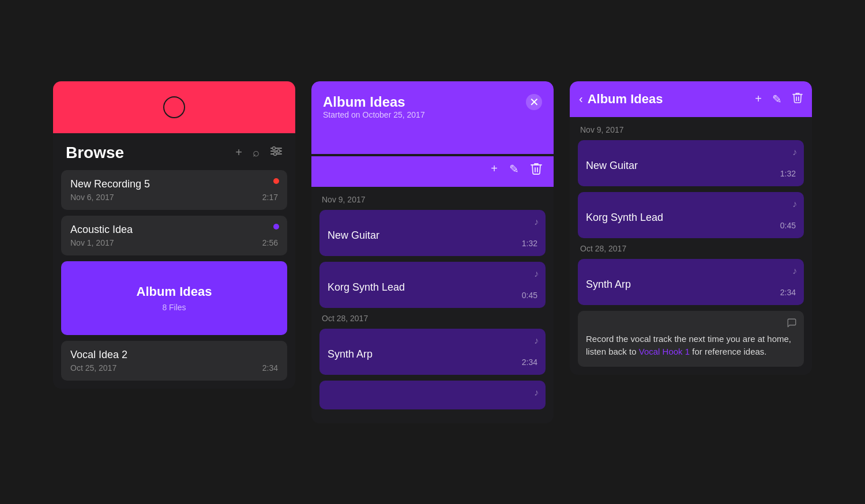  Describe the element at coordinates (625, 99) in the screenshot. I see `detail-title: Album Ideas` at that location.